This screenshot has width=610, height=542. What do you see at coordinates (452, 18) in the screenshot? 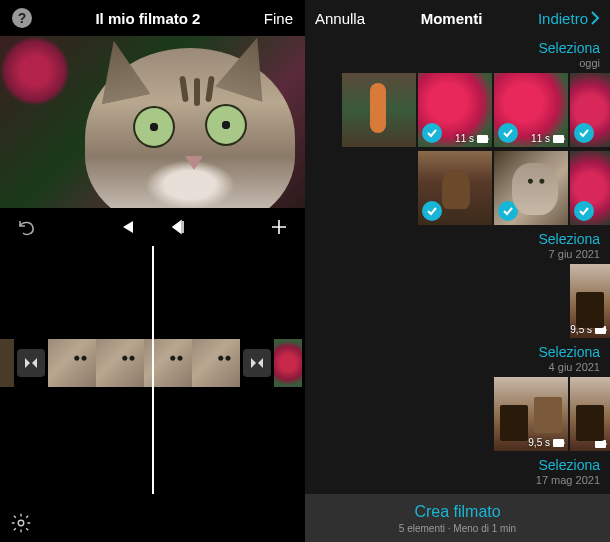
I see `picker-title: Momenti` at bounding box center [452, 18].